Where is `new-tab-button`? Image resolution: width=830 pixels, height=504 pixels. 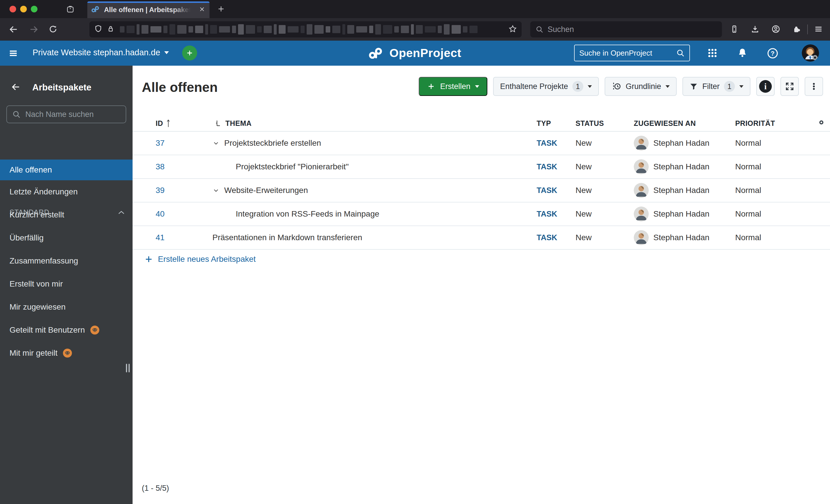
new-tab-button is located at coordinates (221, 9).